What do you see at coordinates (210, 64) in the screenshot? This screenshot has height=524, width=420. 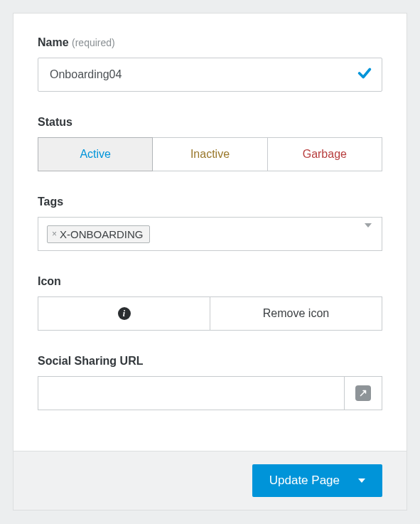 I see `name-field: Name (required)` at bounding box center [210, 64].